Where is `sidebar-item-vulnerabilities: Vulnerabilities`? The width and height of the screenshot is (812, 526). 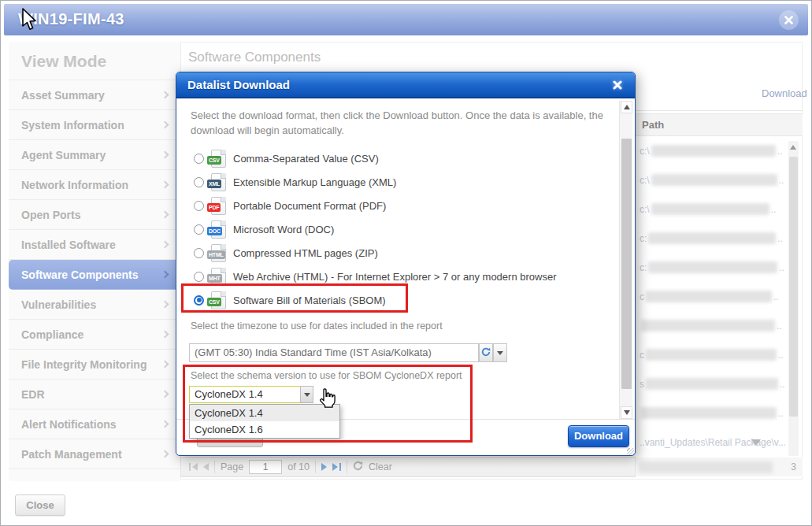
sidebar-item-vulnerabilities: Vulnerabilities is located at coordinates (95, 305).